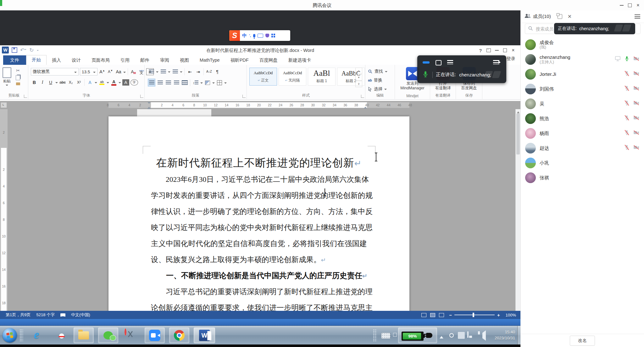  Describe the element at coordinates (630, 5) in the screenshot. I see `maximize-icon` at that location.